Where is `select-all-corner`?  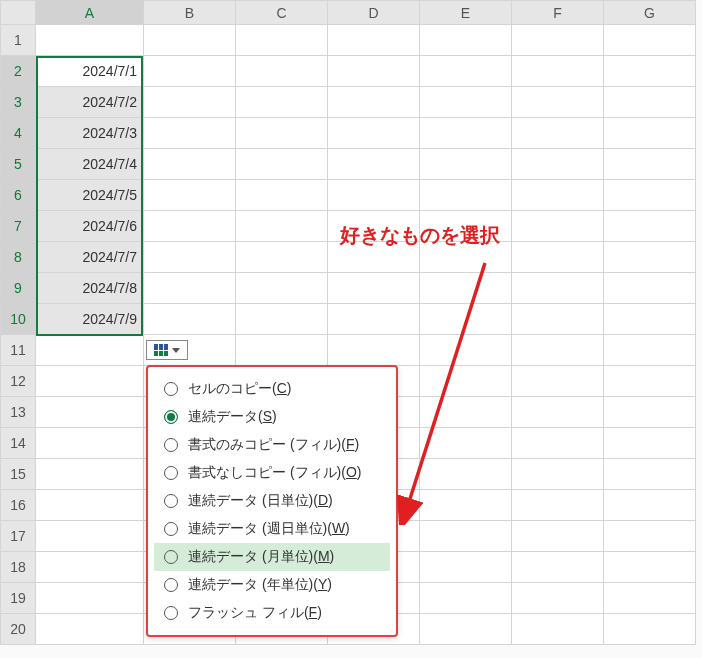 select-all-corner is located at coordinates (18, 13).